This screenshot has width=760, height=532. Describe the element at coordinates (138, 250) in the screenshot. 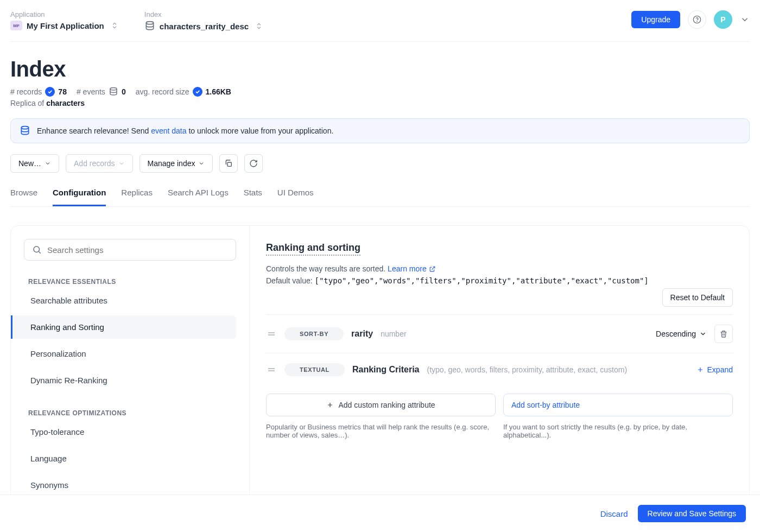

I see `search-input` at that location.